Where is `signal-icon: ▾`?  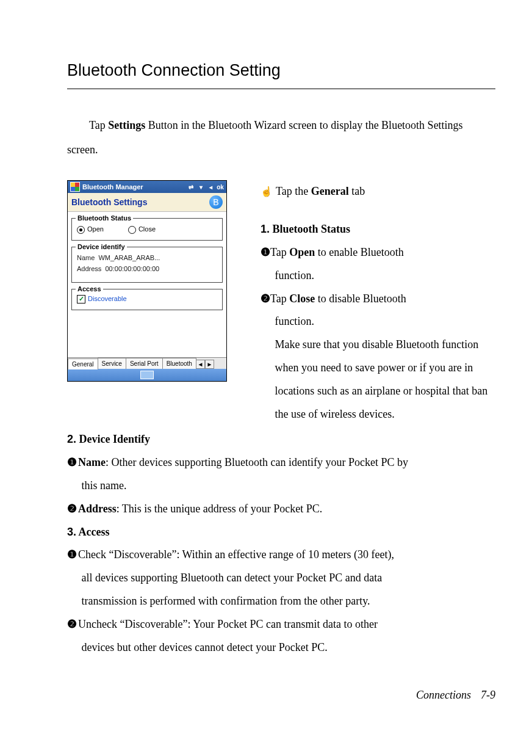 signal-icon: ▾ is located at coordinates (201, 187).